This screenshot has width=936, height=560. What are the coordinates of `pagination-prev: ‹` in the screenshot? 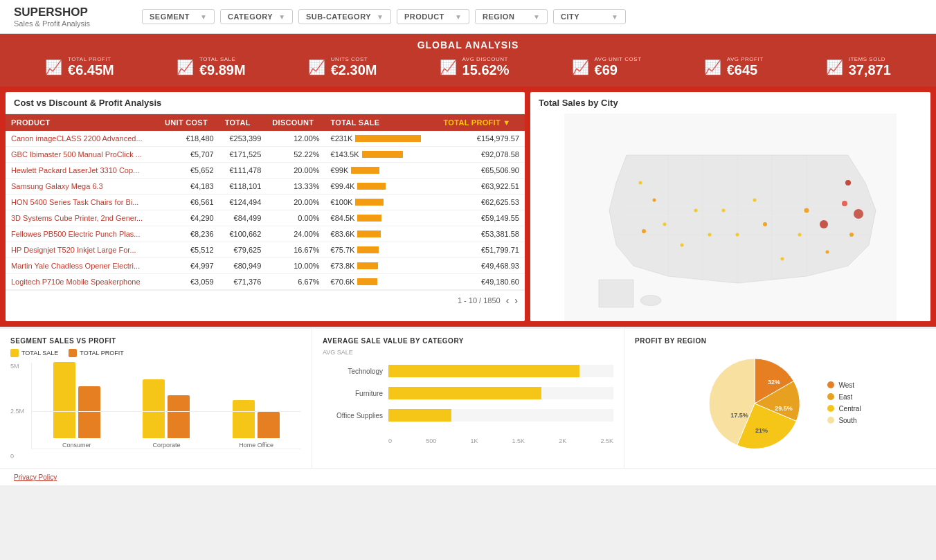 It's located at (508, 300).